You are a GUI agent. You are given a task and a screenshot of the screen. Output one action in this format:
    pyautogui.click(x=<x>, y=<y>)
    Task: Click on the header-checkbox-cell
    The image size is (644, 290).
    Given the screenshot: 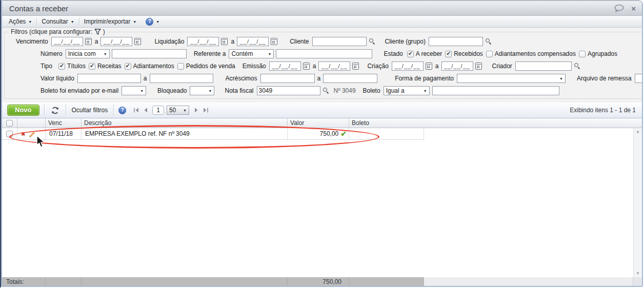 What is the action you would take?
    pyautogui.click(x=10, y=123)
    